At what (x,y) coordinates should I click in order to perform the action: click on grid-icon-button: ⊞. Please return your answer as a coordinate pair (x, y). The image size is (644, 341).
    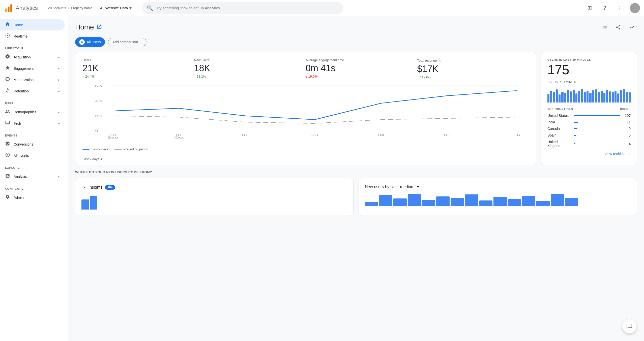
    Looking at the image, I should click on (590, 8).